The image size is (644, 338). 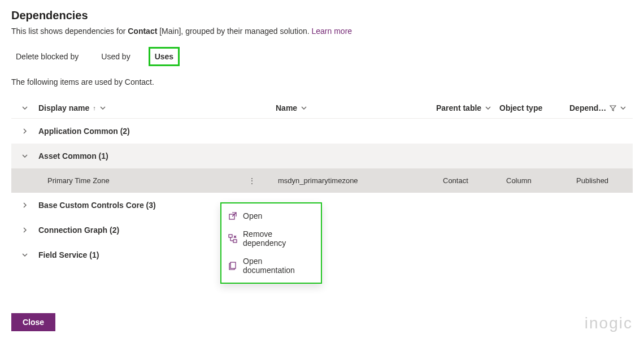 I want to click on group-row-asset-common: Asset Common (1), so click(x=322, y=156).